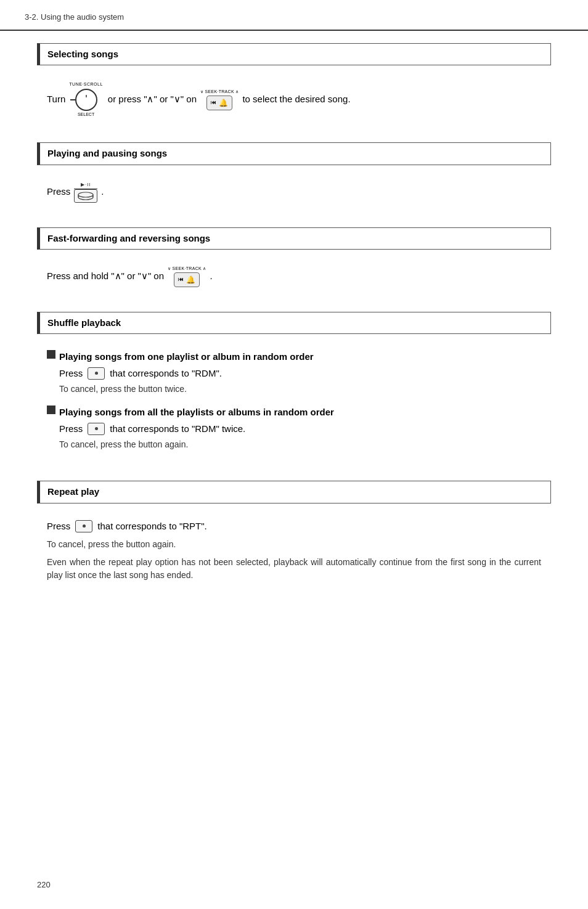 This screenshot has width=588, height=909. What do you see at coordinates (300, 429) in the screenshot?
I see `shuffle-sub-instruction-2: Press that corresponds to "RDM" twice.` at bounding box center [300, 429].